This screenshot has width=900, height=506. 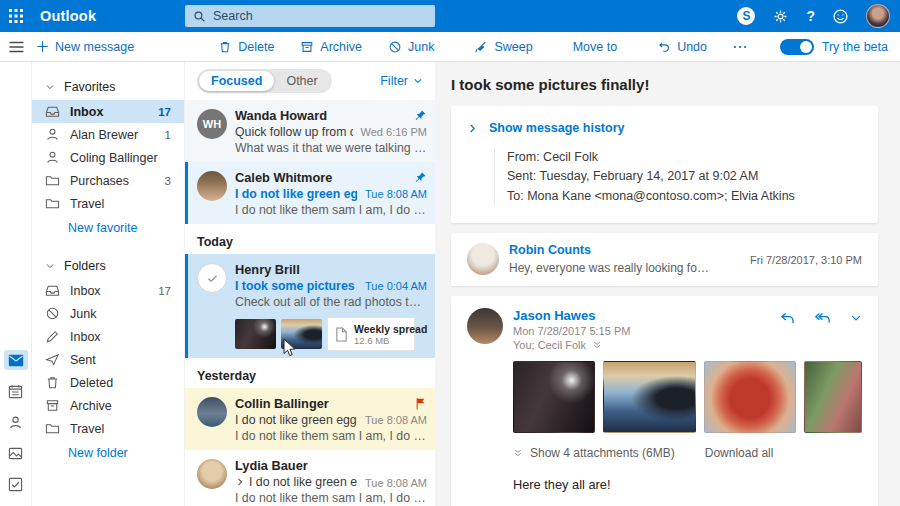 What do you see at coordinates (331, 148) in the screenshot?
I see `message-preview: What was it that we were talking about t…` at bounding box center [331, 148].